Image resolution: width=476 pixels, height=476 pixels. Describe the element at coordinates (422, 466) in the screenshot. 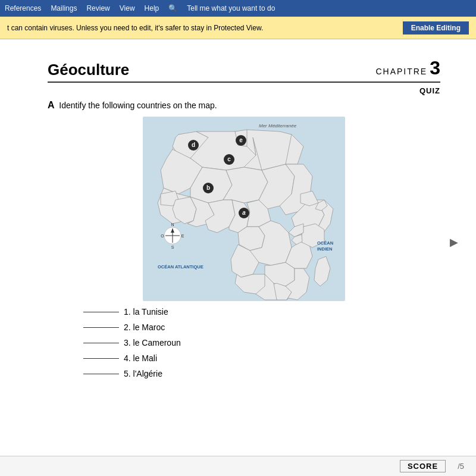

I see `score-label: SCORE` at that location.